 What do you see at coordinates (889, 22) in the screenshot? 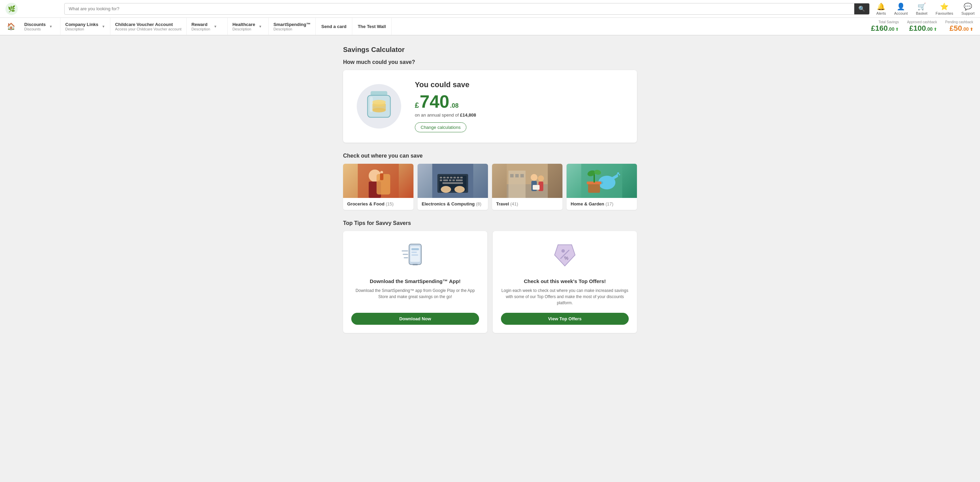
I see `total-savings-label: Total Savings` at bounding box center [889, 22].